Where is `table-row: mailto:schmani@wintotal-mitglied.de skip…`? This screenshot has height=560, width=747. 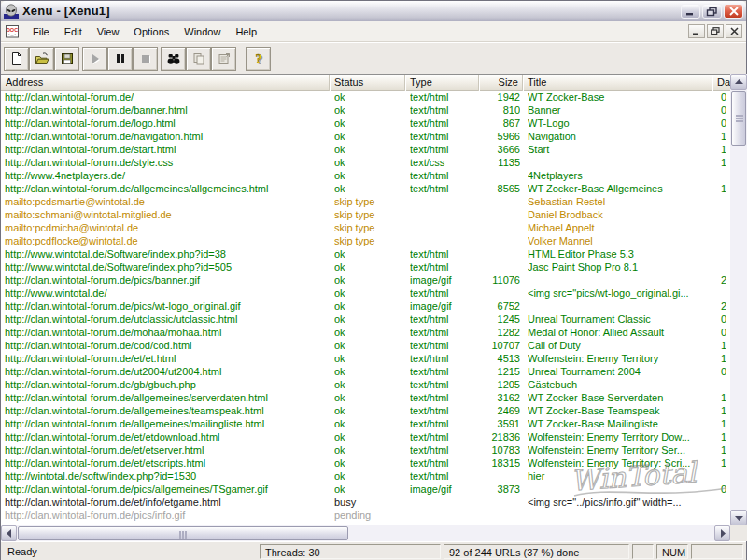
table-row: mailto:schmani@wintotal-mitglied.de skip… is located at coordinates (366, 215).